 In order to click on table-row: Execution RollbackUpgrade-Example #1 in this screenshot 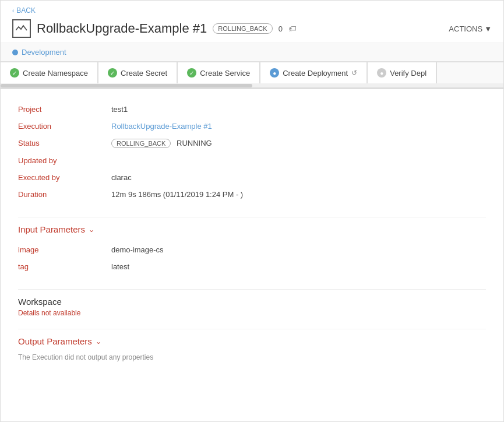, I will do `click(252, 126)`.